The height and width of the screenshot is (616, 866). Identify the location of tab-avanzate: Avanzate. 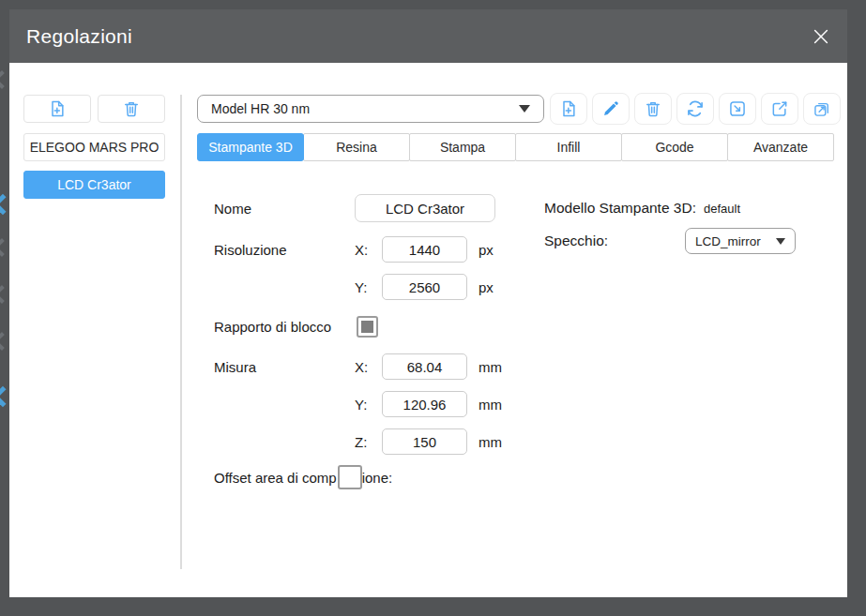
(781, 147).